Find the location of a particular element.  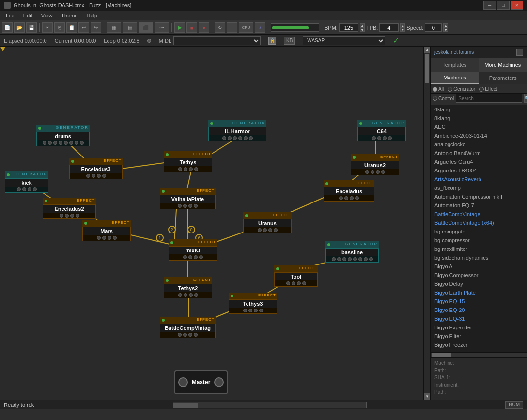

list-item: BattleCompVintage (x64) is located at coordinates (479, 223).